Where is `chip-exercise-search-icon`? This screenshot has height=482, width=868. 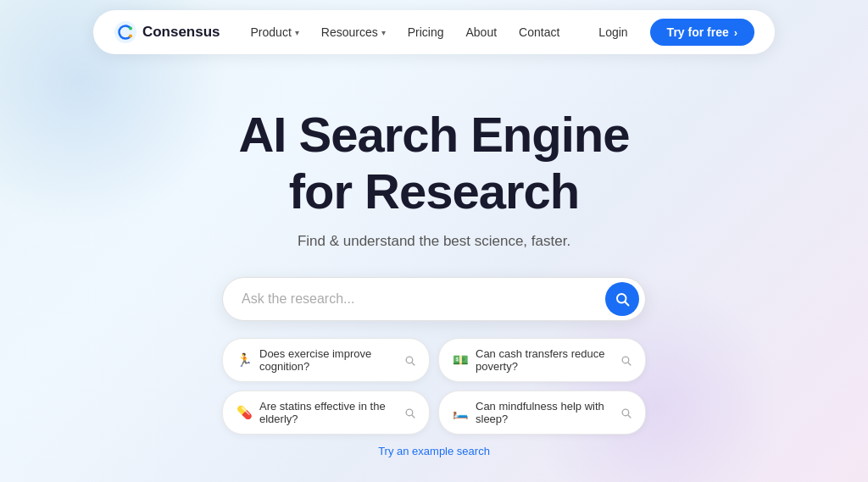 chip-exercise-search-icon is located at coordinates (410, 361).